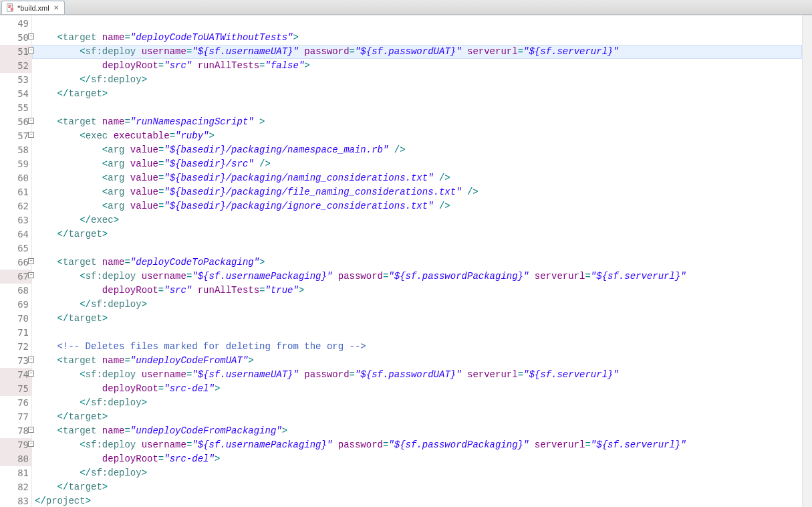 This screenshot has width=812, height=507. I want to click on vertical-scrollbar, so click(807, 261).